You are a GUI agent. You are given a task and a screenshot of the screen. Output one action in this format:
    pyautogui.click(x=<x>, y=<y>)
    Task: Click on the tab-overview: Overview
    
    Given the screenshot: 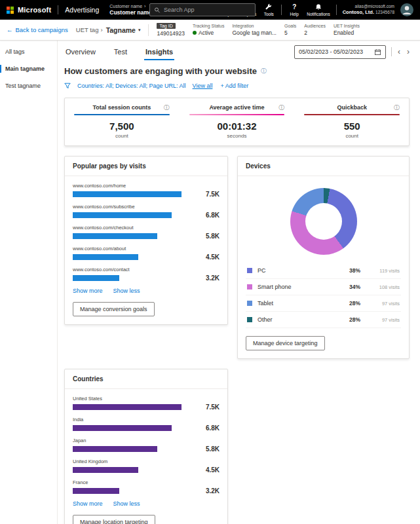 What is the action you would take?
    pyautogui.click(x=81, y=52)
    